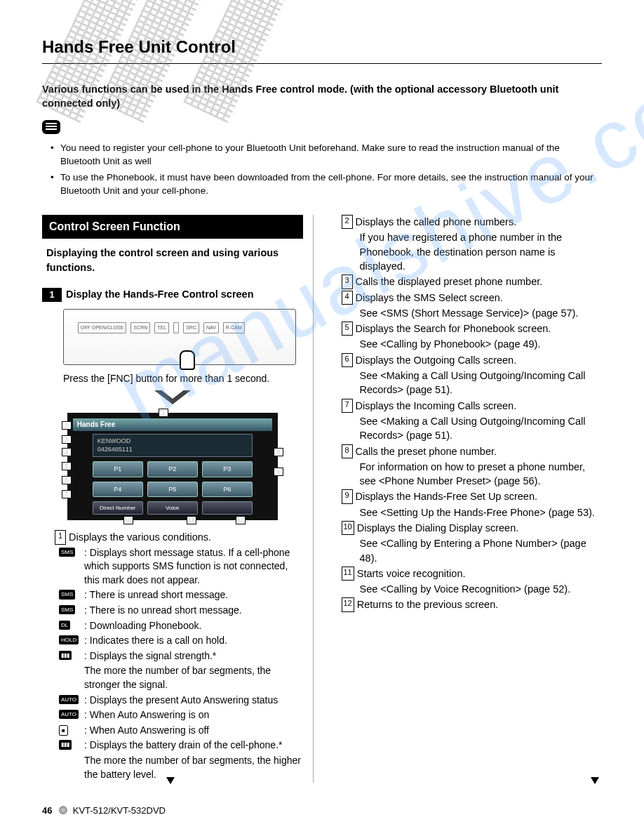 The height and width of the screenshot is (834, 644). I want to click on panel-btn: SRC, so click(191, 328).